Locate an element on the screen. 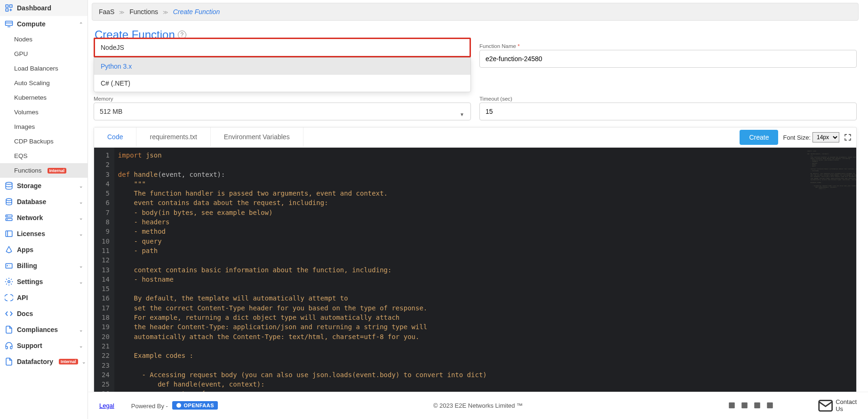 This screenshot has width=868, height=419. dashboard-label: Dashboard is located at coordinates (34, 8).